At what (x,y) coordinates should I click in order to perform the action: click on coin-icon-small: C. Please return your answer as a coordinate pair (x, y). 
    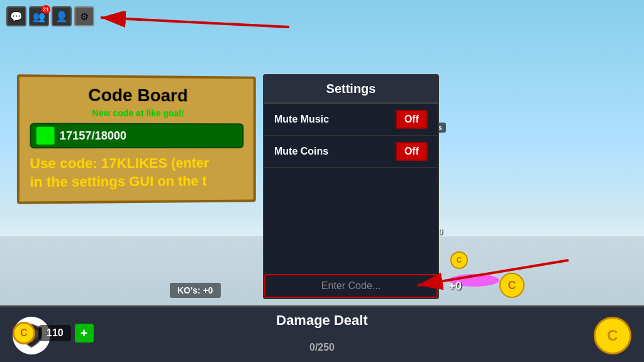
    Looking at the image, I should click on (24, 333).